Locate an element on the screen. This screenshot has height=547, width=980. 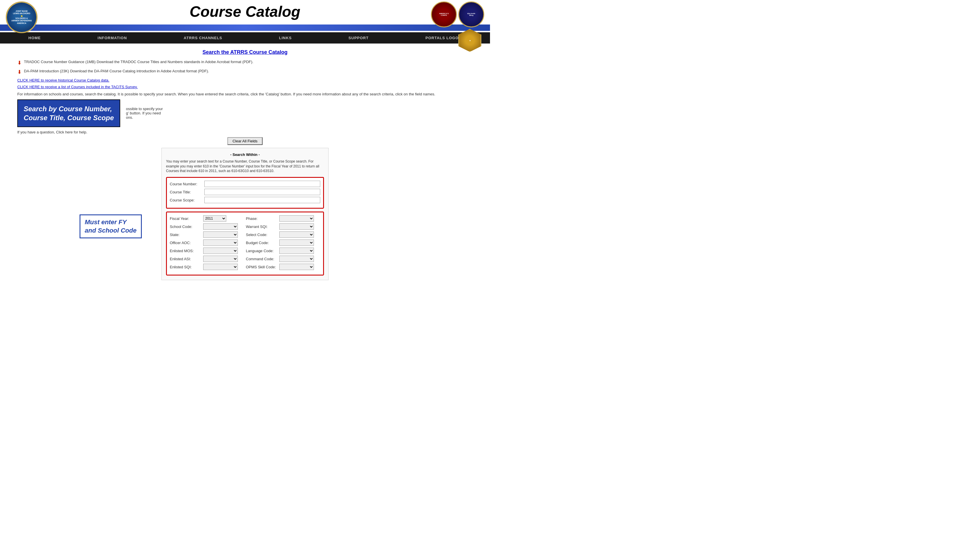
course-title-label: Course Title: is located at coordinates (187, 192).